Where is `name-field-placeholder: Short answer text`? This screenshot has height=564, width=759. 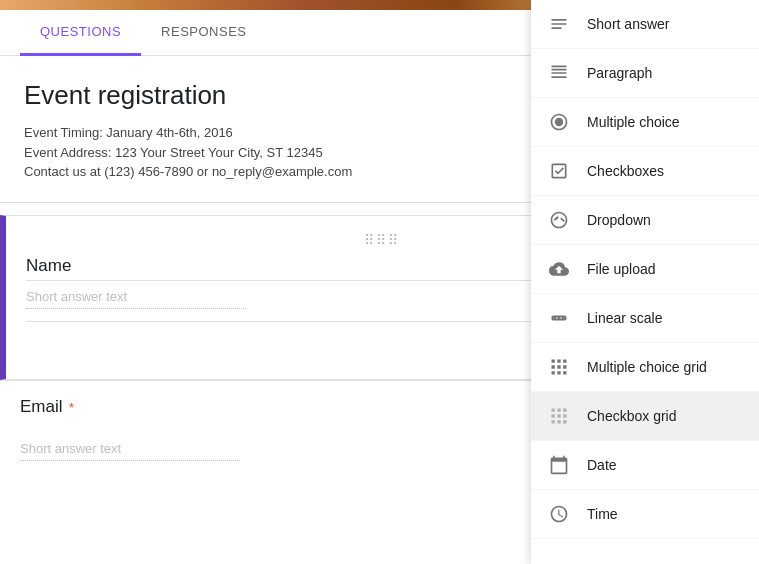 name-field-placeholder: Short answer text is located at coordinates (136, 299).